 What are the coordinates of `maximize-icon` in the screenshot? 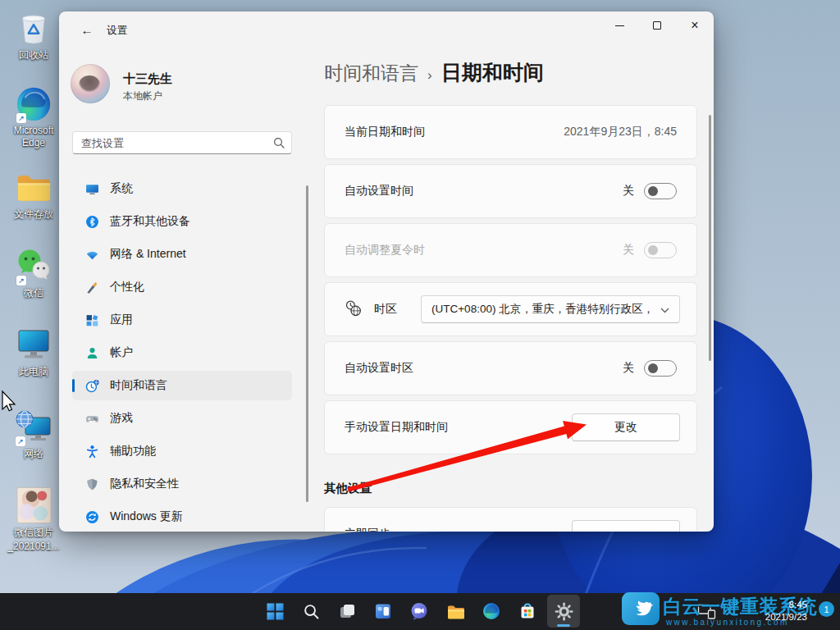 It's located at (657, 25).